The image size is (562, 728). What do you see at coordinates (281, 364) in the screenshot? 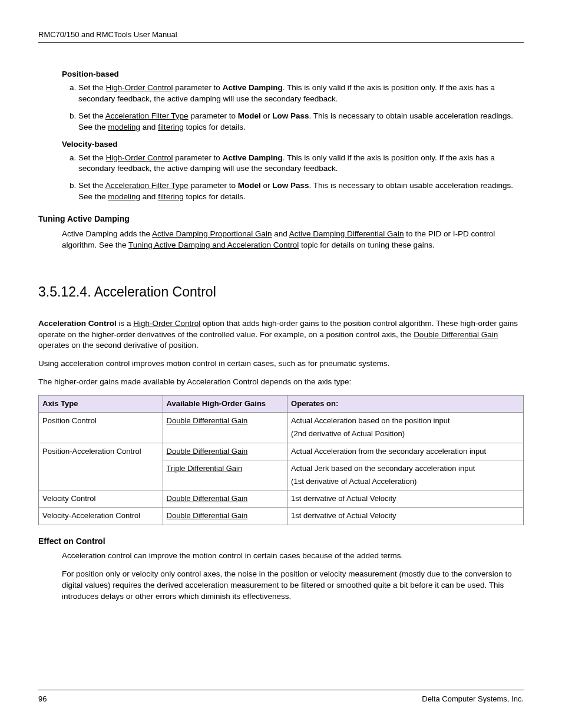
I see `accel-paragraph-2: Using acceleration control improves moti…` at bounding box center [281, 364].